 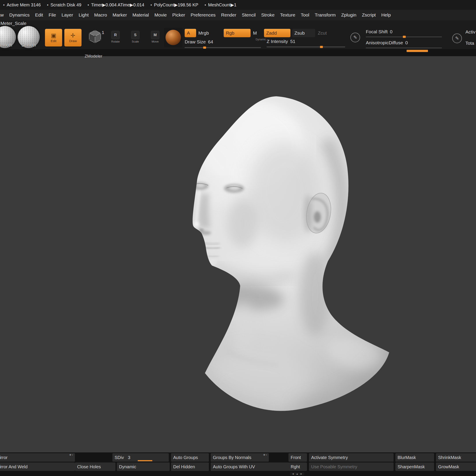 I want to click on draw-crosshair-icon: ✛, so click(x=73, y=35).